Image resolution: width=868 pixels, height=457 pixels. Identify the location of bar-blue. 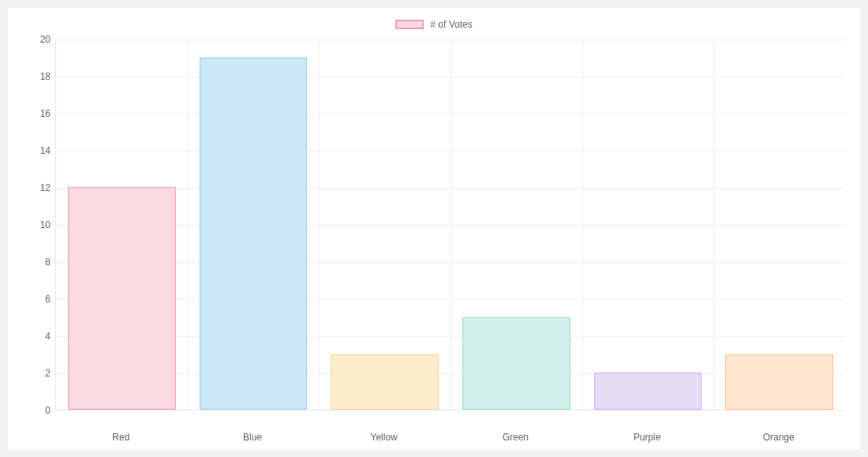
(254, 234).